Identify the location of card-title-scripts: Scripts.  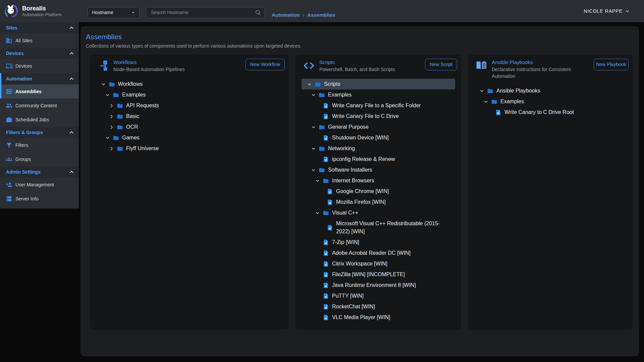
(357, 62).